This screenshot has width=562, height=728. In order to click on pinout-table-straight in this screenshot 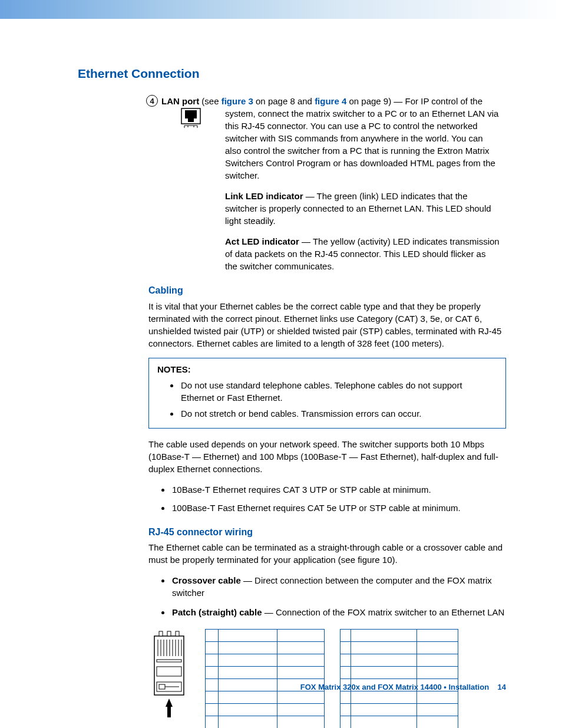, I will do `click(399, 678)`.